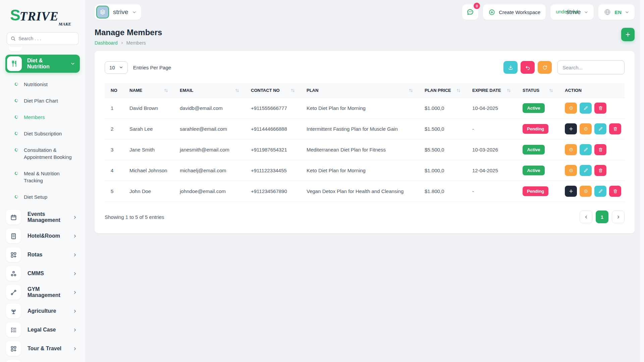  Describe the element at coordinates (572, 12) in the screenshot. I see `workspace-switcher: undefined strive` at that location.